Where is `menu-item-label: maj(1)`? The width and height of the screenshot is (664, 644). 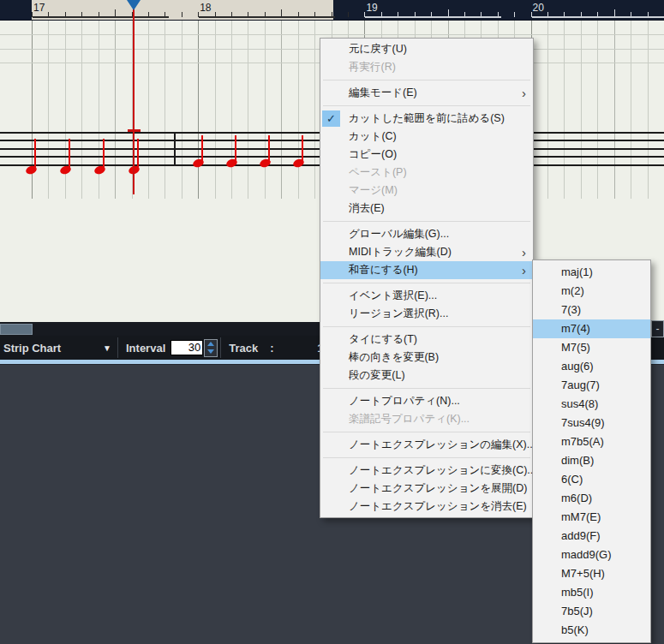 menu-item-label: maj(1) is located at coordinates (577, 272).